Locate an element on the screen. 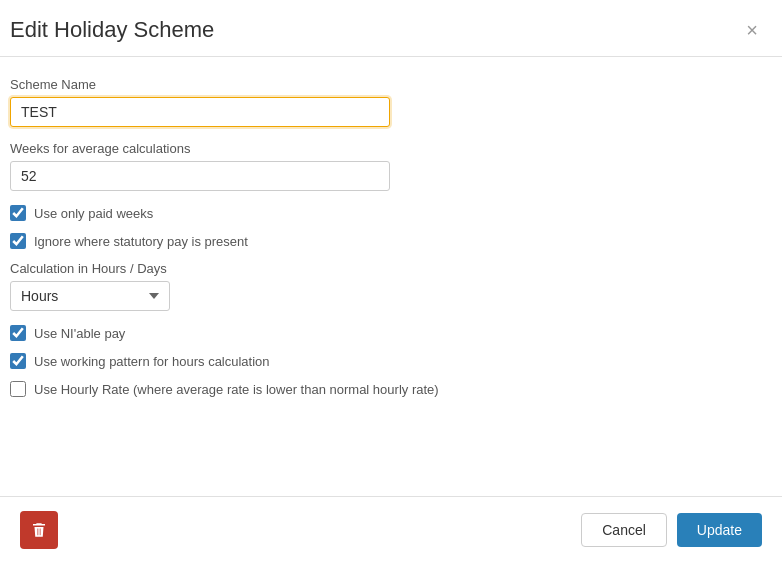 Image resolution: width=782 pixels, height=563 pixels. hourly-rate-checkbox is located at coordinates (18, 389).